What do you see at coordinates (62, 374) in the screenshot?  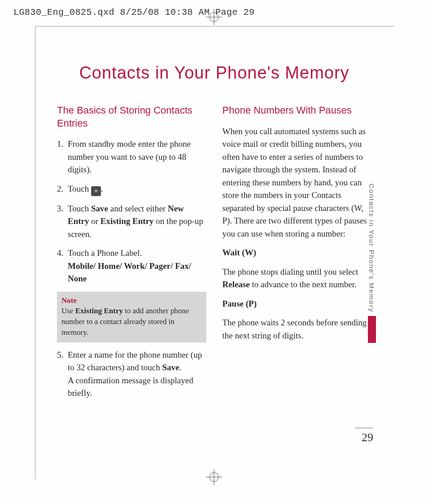 I see `step-number: 5.` at bounding box center [62, 374].